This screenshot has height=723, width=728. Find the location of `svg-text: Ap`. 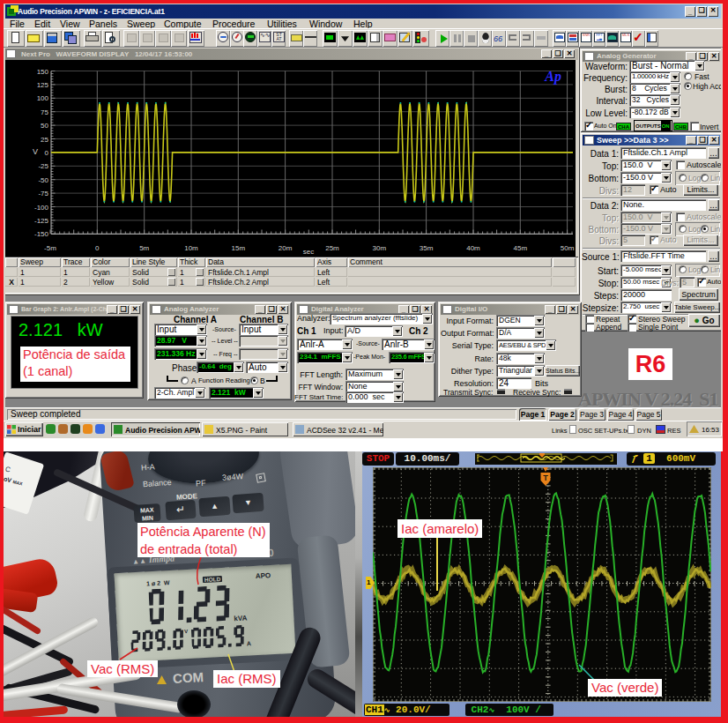

svg-text: Ap is located at coordinates (553, 77).